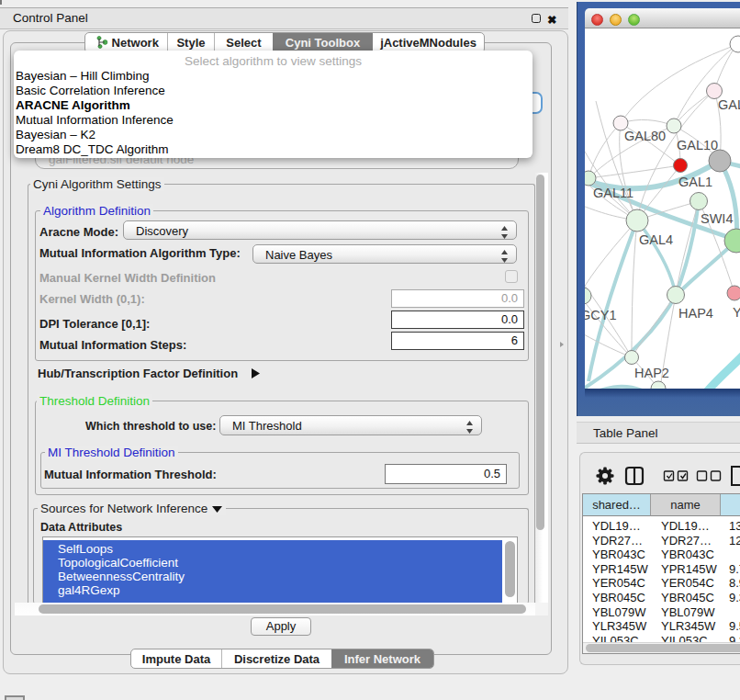 The height and width of the screenshot is (700, 740). Describe the element at coordinates (736, 312) in the screenshot. I see `svg-text: YD` at that location.